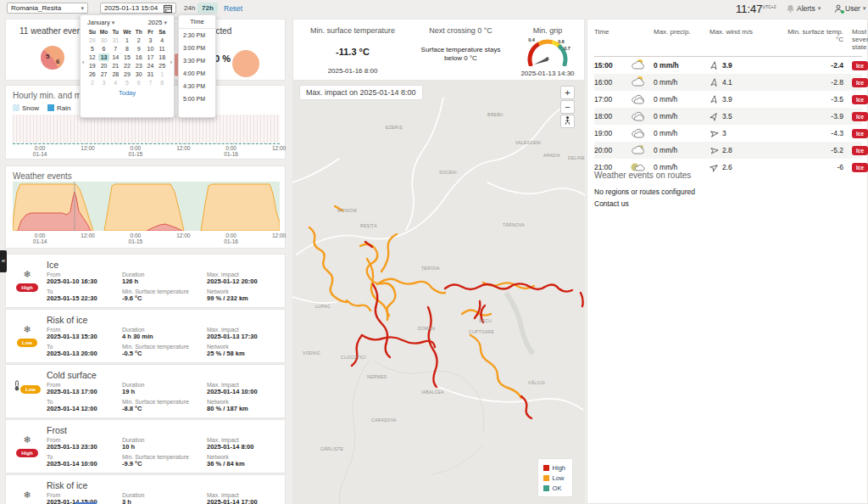  Describe the element at coordinates (92, 58) in the screenshot. I see `calendar-day: 12` at that location.